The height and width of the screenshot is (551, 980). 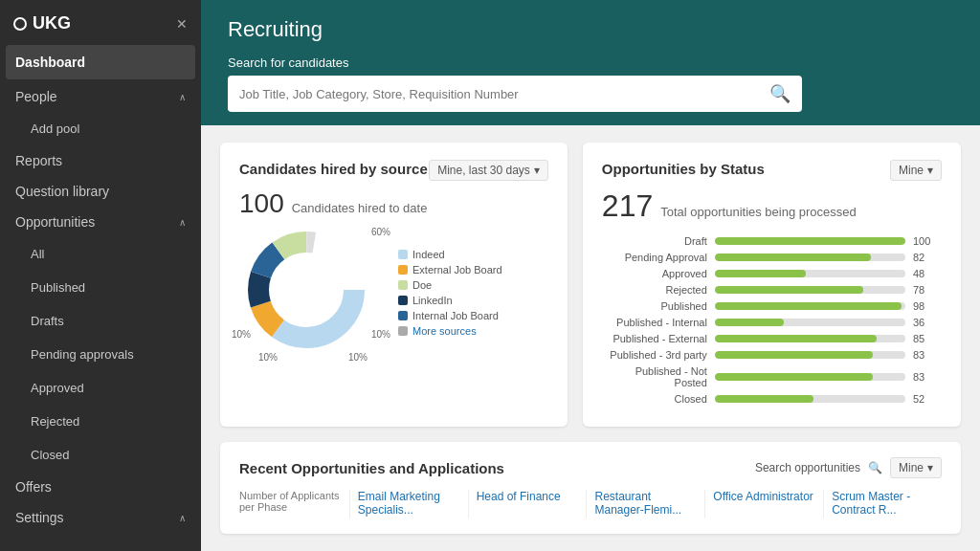 I want to click on sidebar-item-published: Published, so click(x=100, y=287).